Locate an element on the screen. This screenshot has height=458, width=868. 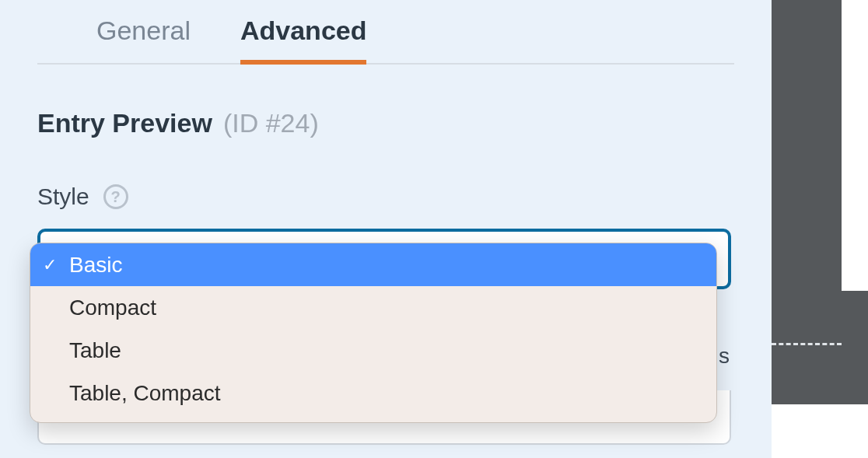
dropdown-option-label: Basic is located at coordinates (96, 265).